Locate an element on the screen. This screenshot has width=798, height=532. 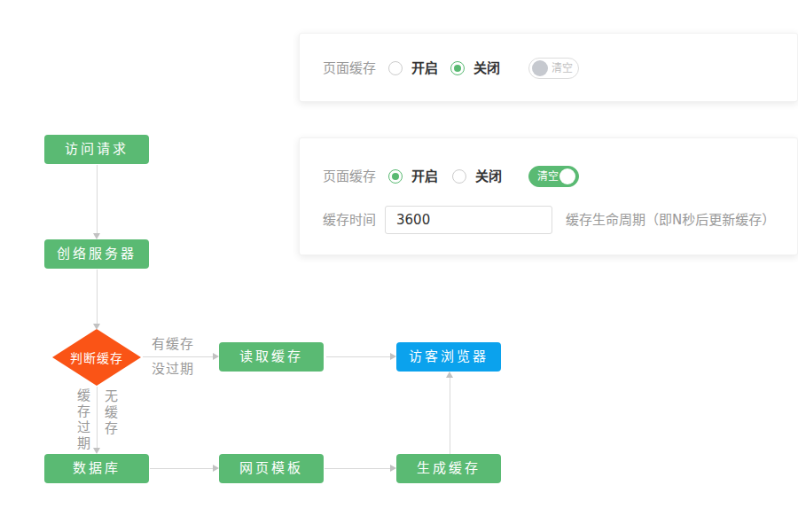
node-server: 创络服务器 is located at coordinates (97, 254).